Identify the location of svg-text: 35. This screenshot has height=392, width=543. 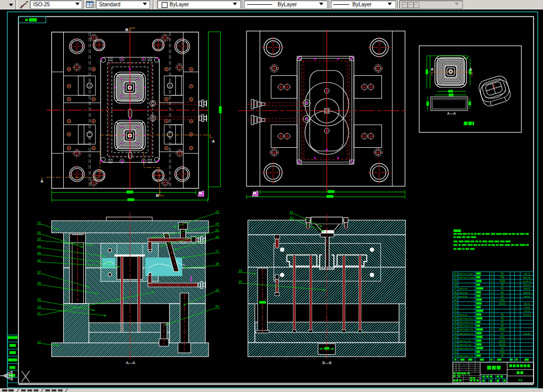
(456, 334).